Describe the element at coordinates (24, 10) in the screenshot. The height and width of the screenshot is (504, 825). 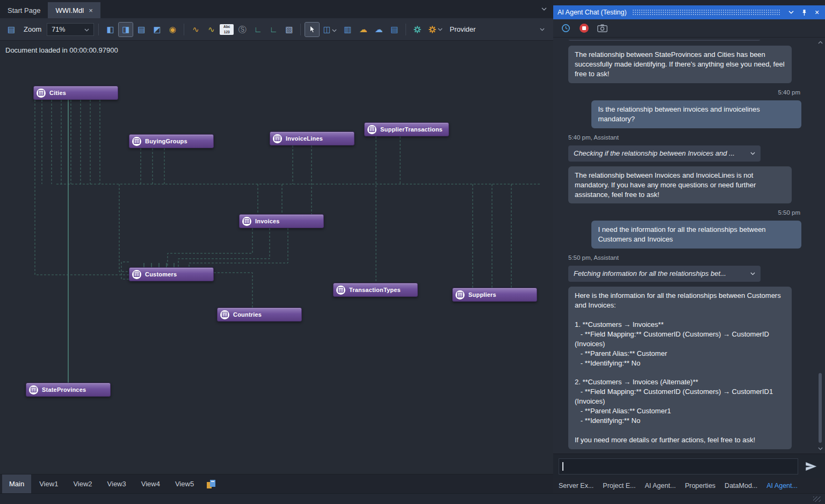
I see `doc-tab-start-page: Start Page` at that location.